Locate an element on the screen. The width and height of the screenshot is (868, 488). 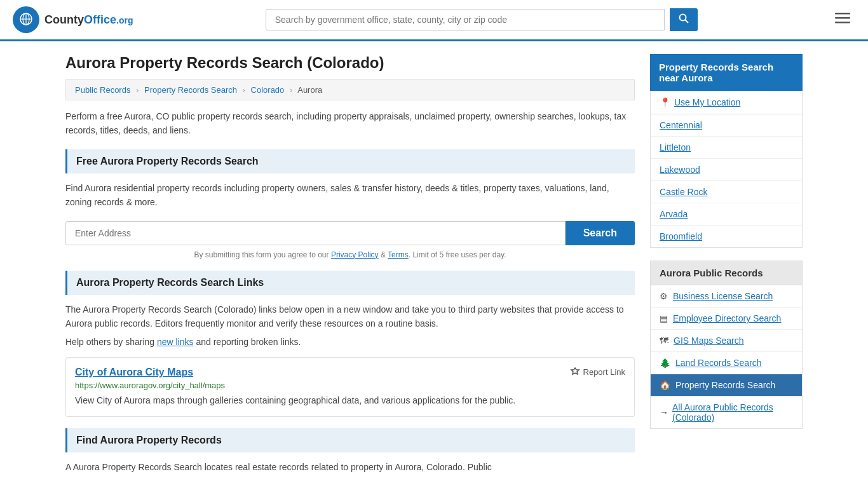
sidebar-location-centennial: Centennial is located at coordinates (726, 126).